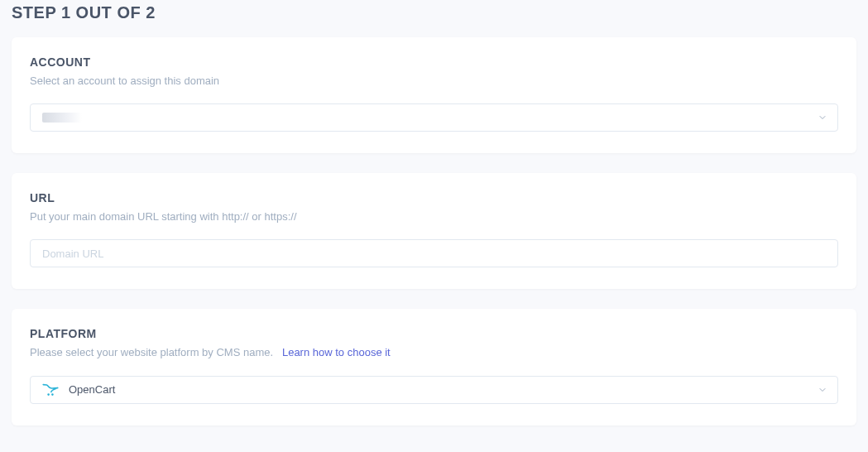  What do you see at coordinates (151, 353) in the screenshot?
I see `platform-description-text: Please select your website platform by C…` at bounding box center [151, 353].